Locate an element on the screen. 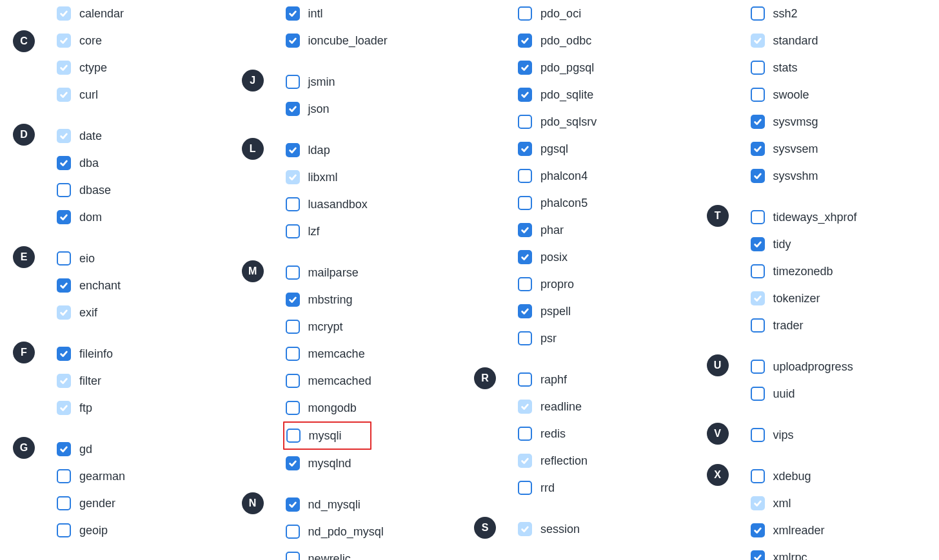  checkbox-ldap is located at coordinates (293, 150).